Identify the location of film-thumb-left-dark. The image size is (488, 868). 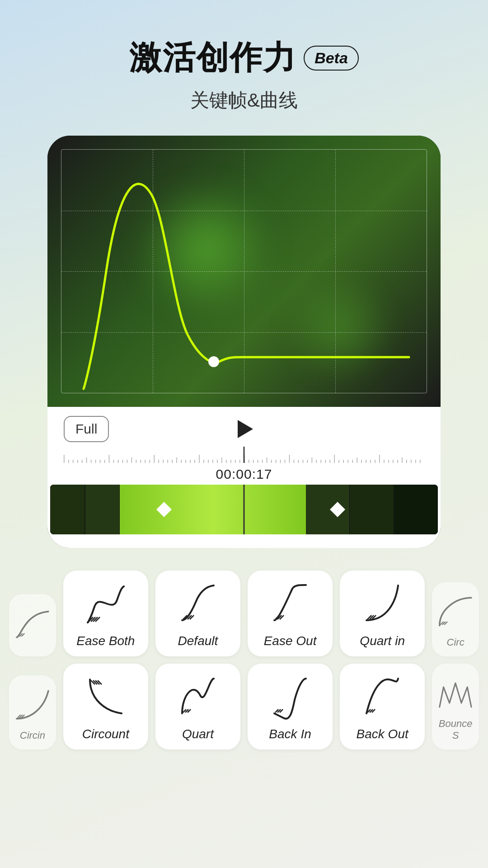
(85, 509).